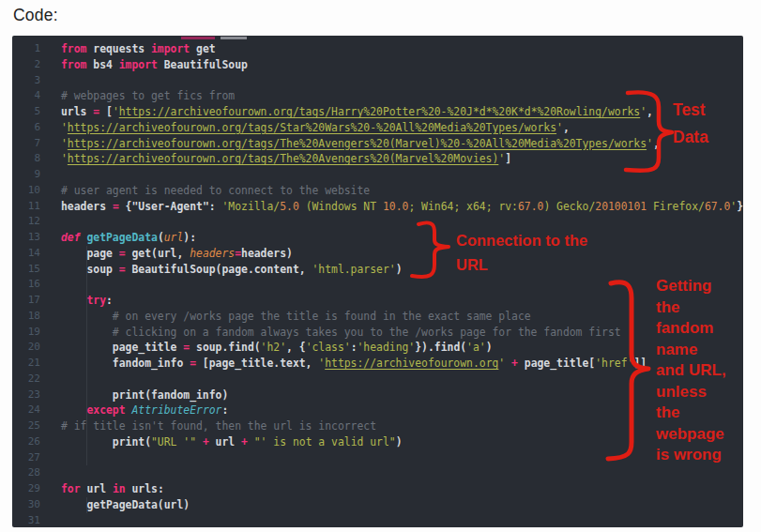  I want to click on code-text: getPageData(url), so click(126, 505).